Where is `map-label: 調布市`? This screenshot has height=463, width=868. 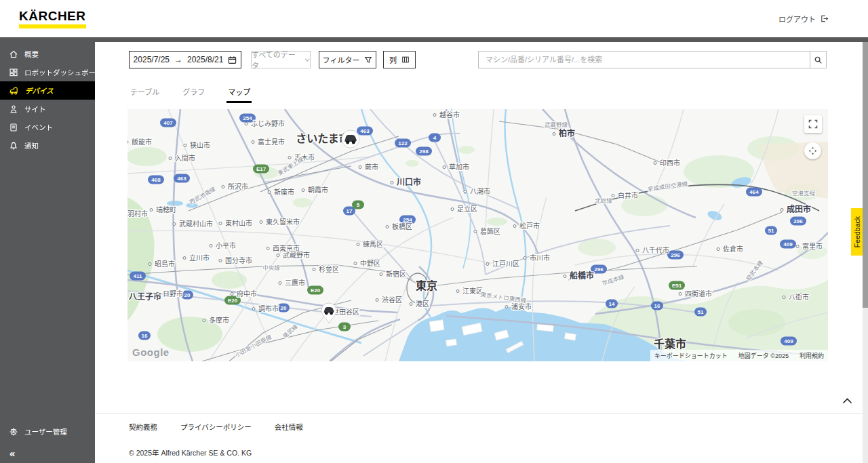
map-label: 調布市 is located at coordinates (269, 308).